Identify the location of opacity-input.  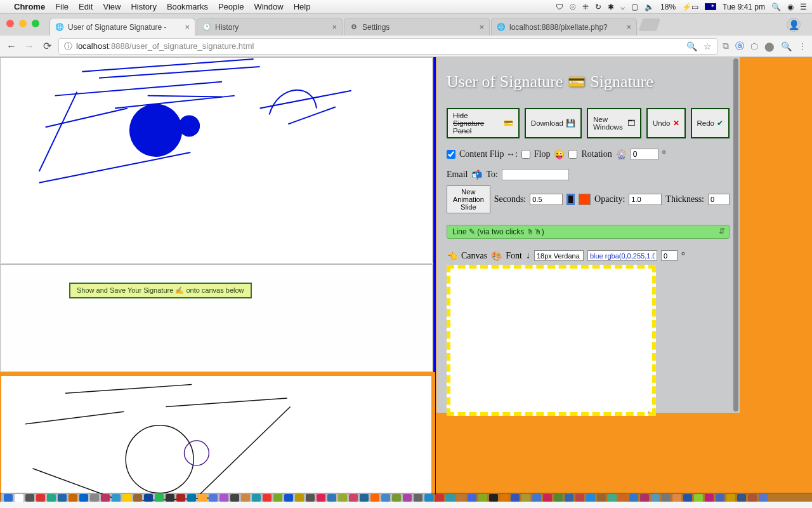
(645, 199).